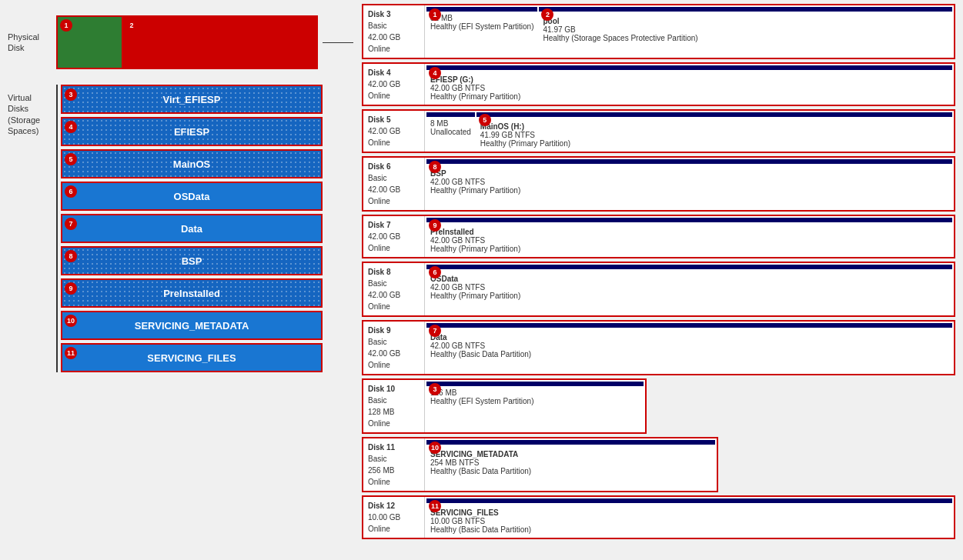 This screenshot has width=963, height=560. What do you see at coordinates (435, 506) in the screenshot?
I see `part-badge-11: 11` at bounding box center [435, 506].